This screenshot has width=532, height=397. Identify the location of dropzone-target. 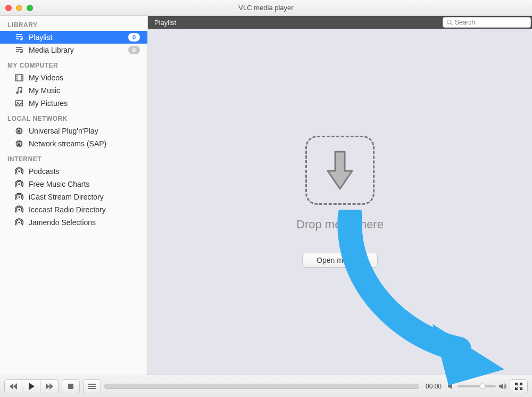
(340, 170).